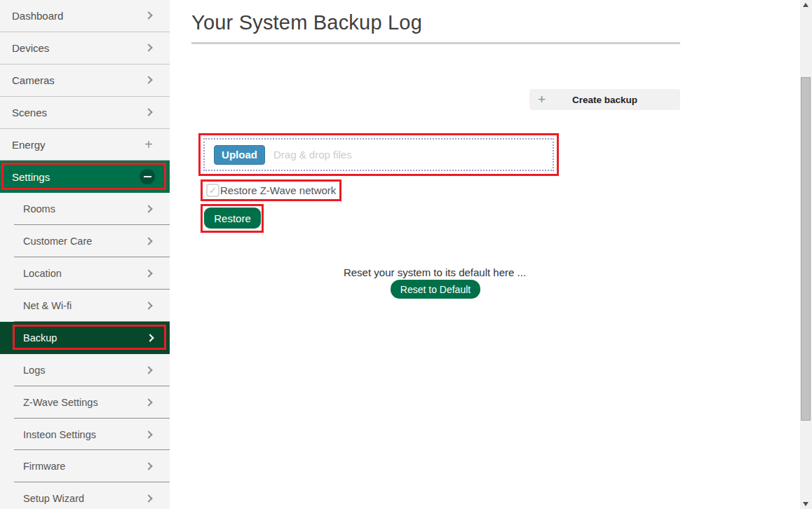 This screenshot has width=812, height=509. What do you see at coordinates (85, 209) in the screenshot?
I see `sidebar-item-rooms: Rooms` at bounding box center [85, 209].